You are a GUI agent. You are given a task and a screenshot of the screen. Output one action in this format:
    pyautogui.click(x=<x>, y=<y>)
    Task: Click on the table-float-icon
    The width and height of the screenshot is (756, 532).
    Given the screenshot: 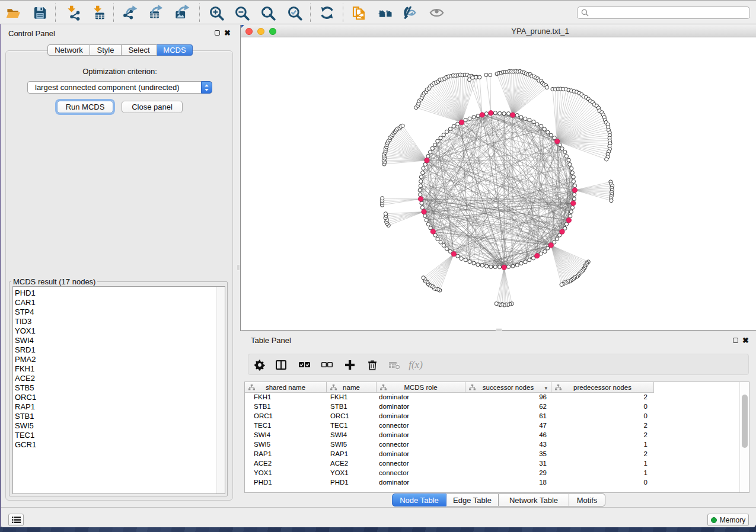 What is the action you would take?
    pyautogui.click(x=735, y=340)
    